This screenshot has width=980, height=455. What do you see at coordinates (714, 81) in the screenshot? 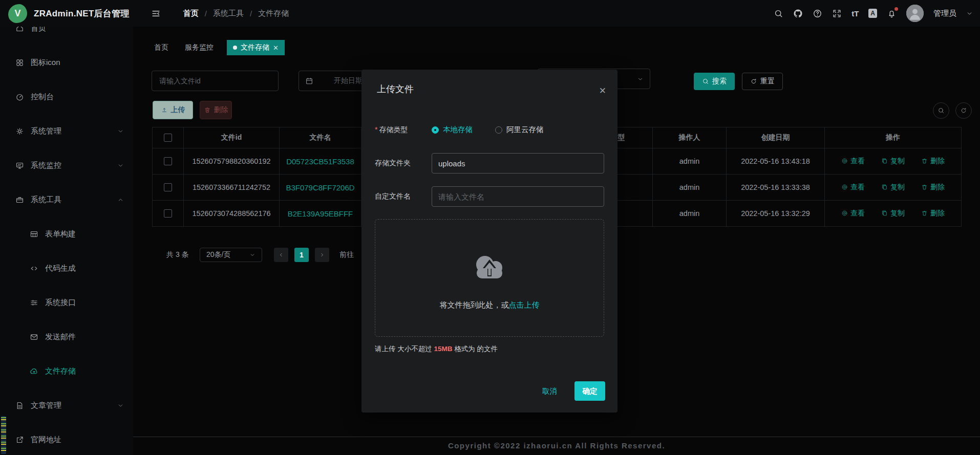
I see `search-button: 搜索` at bounding box center [714, 81].